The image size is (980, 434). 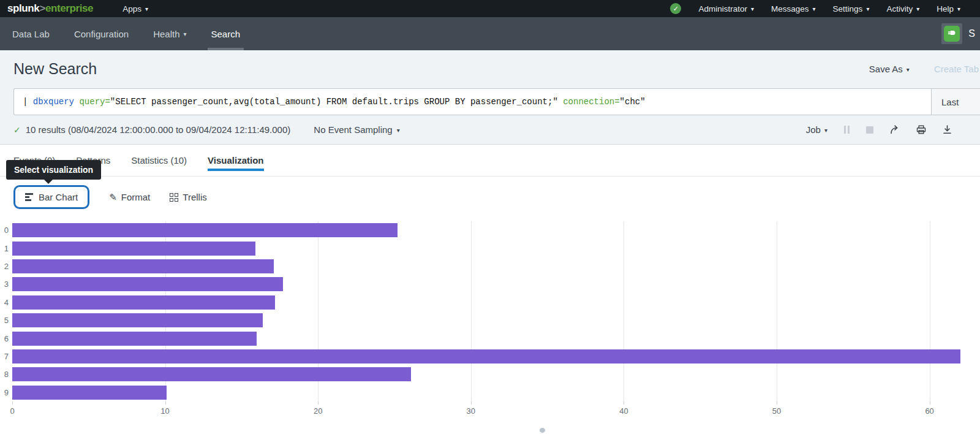 What do you see at coordinates (633, 102) in the screenshot?
I see `query-param-value: "chc"` at bounding box center [633, 102].